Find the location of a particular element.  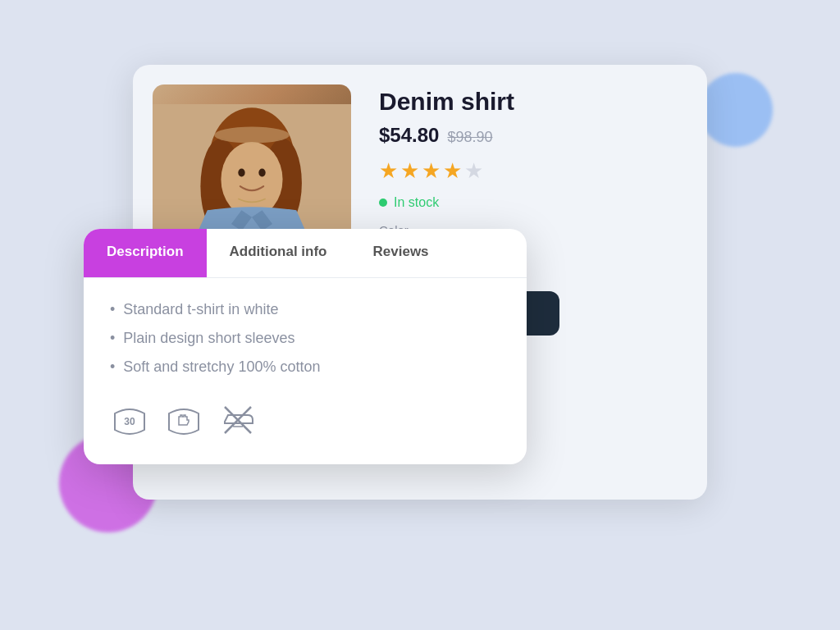

star-5: ★ is located at coordinates (474, 171).